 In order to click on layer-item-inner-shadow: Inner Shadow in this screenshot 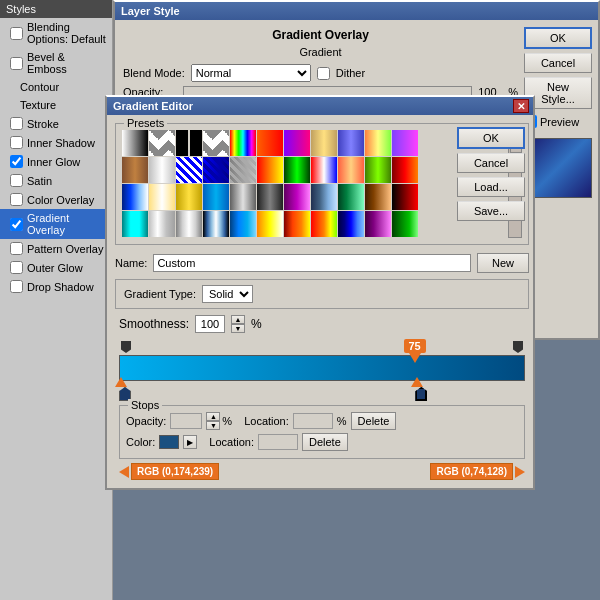, I will do `click(56, 142)`.